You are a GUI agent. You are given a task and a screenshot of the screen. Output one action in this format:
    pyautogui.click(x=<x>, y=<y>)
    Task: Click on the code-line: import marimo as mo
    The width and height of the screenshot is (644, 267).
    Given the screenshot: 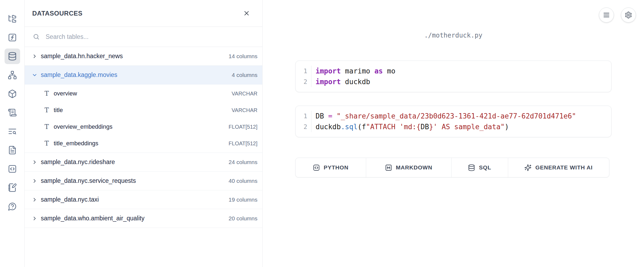 What is the action you would take?
    pyautogui.click(x=461, y=71)
    